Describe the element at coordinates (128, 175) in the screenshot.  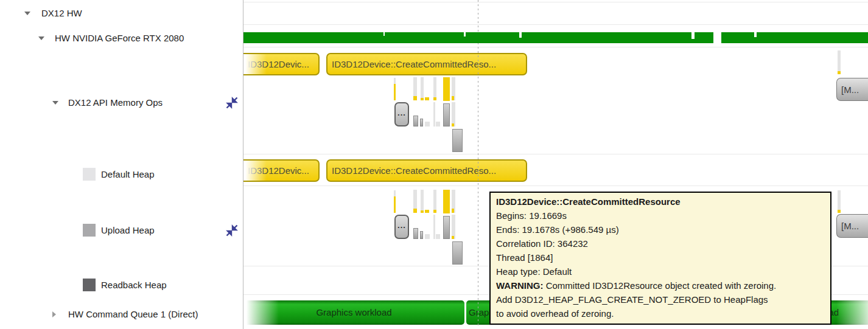
I see `sidebar-item-label: Default Heap` at that location.